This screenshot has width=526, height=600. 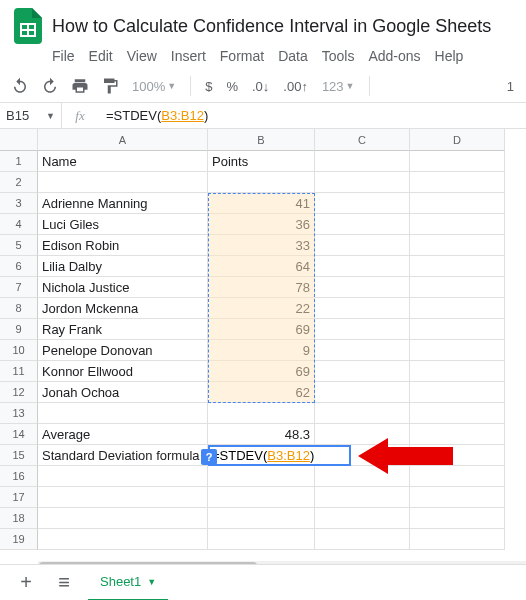 What do you see at coordinates (338, 56) in the screenshot?
I see `menu-tools: Tools` at bounding box center [338, 56].